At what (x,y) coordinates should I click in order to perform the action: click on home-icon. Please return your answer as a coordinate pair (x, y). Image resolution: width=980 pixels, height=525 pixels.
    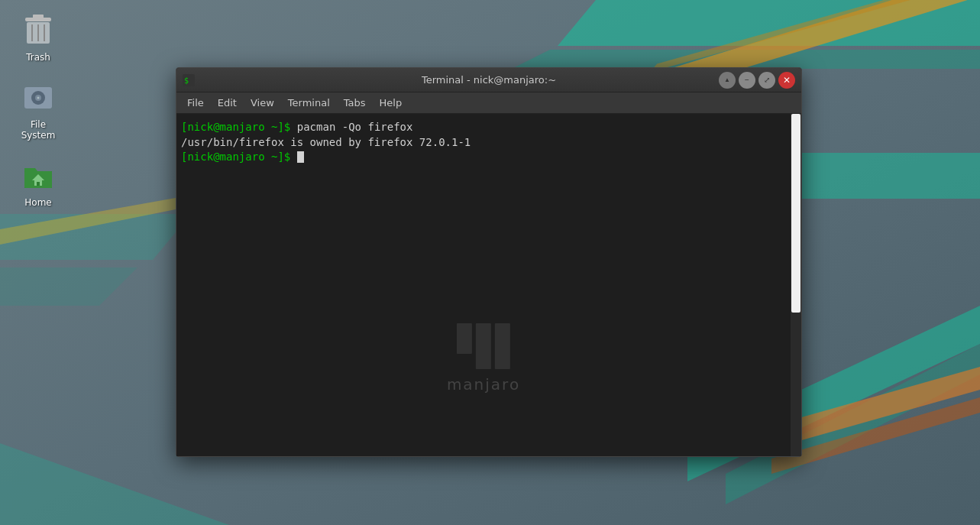
    Looking at the image, I should click on (38, 176).